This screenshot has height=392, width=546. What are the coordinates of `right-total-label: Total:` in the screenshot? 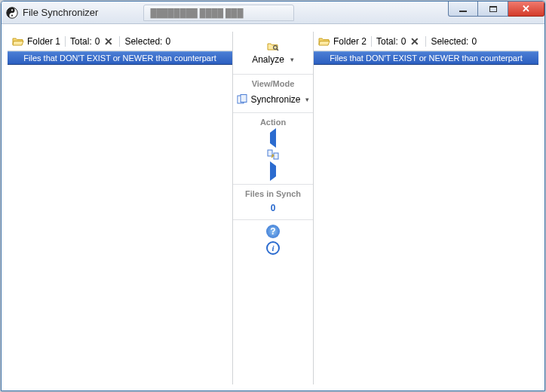 It's located at (388, 41).